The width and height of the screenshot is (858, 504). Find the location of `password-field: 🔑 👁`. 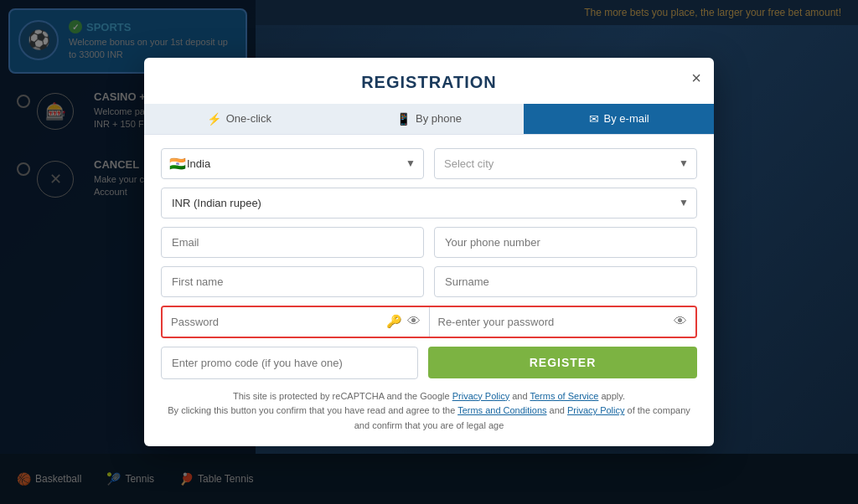

password-field: 🔑 👁 is located at coordinates (297, 321).